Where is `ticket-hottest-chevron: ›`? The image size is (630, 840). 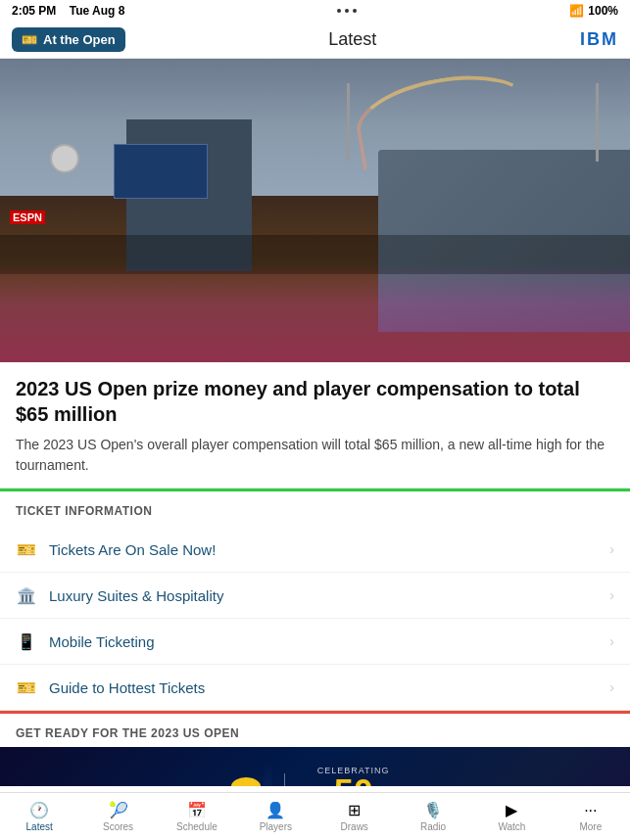 ticket-hottest-chevron: › is located at coordinates (611, 687).